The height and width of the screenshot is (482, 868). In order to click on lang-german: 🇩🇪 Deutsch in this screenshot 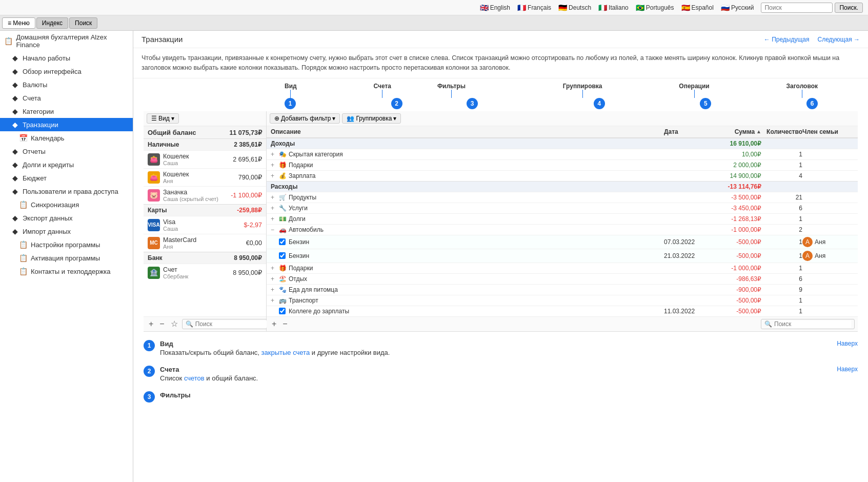, I will do `click(575, 8)`.